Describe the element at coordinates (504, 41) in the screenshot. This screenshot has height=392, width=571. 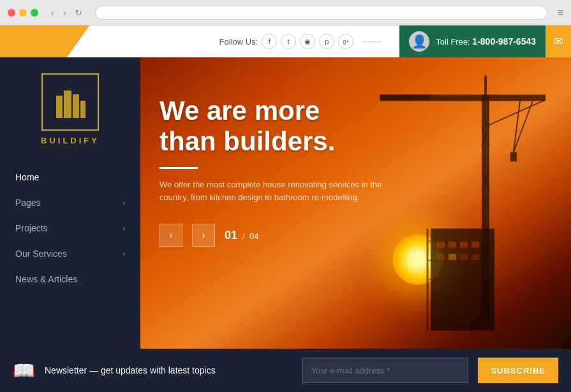
I see `phone-number: 1-800-987-6543` at that location.